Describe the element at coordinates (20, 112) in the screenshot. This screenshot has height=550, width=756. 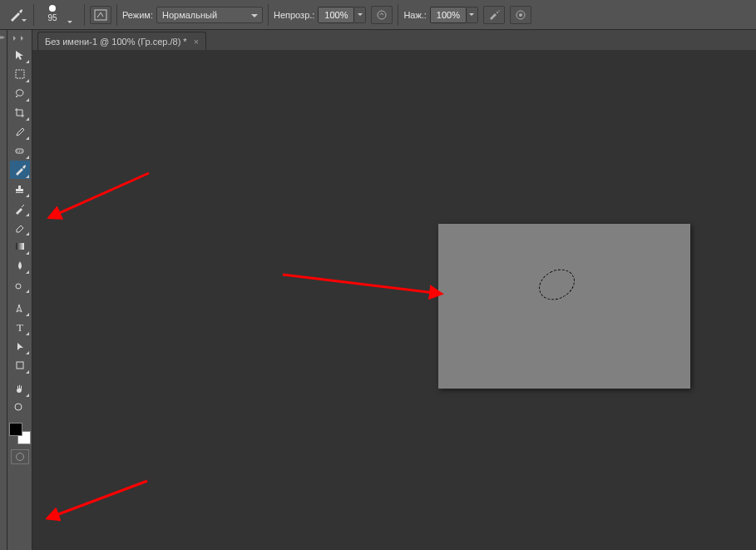
I see `crop-tool` at that location.